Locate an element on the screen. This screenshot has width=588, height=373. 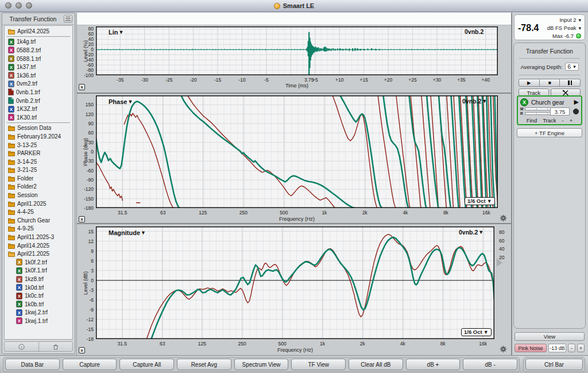
folder-icon is located at coordinates (11, 137).